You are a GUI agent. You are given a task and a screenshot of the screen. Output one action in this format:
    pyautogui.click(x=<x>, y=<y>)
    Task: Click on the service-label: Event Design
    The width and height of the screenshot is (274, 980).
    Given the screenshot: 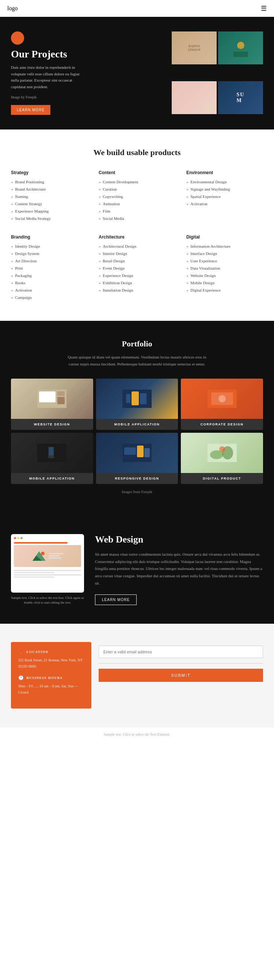 What is the action you would take?
    pyautogui.click(x=114, y=268)
    